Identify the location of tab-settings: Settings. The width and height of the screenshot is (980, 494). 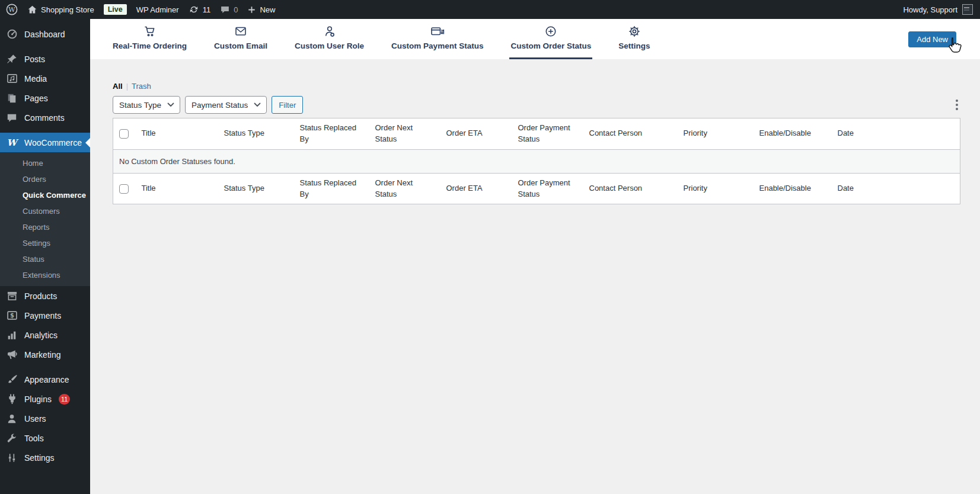
(634, 39).